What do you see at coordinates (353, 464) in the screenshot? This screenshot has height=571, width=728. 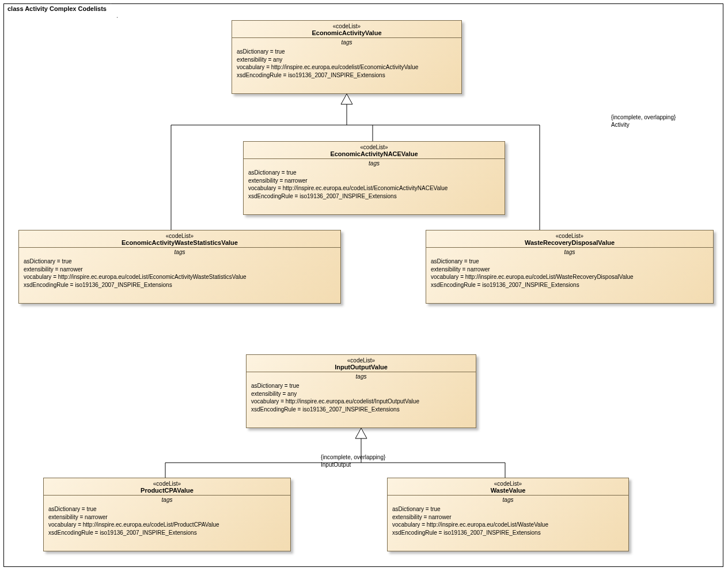 I see `note-line: InputOutput` at bounding box center [353, 464].